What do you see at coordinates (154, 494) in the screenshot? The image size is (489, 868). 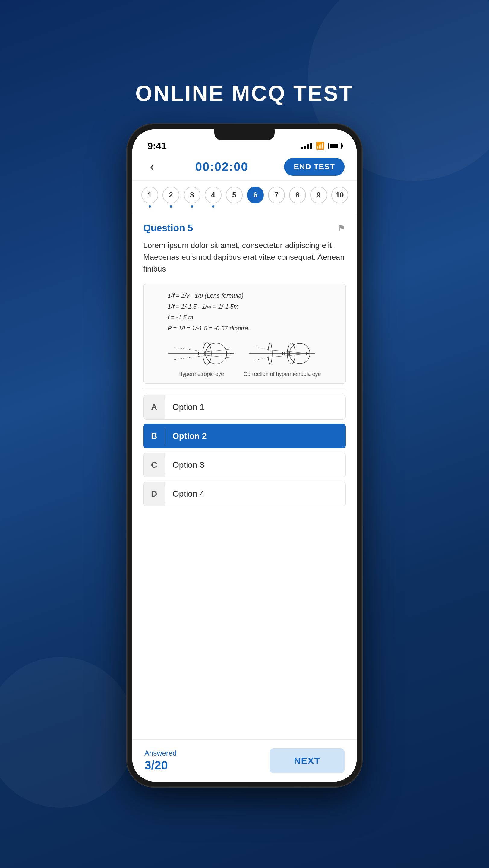 I see `option-letter: D` at bounding box center [154, 494].